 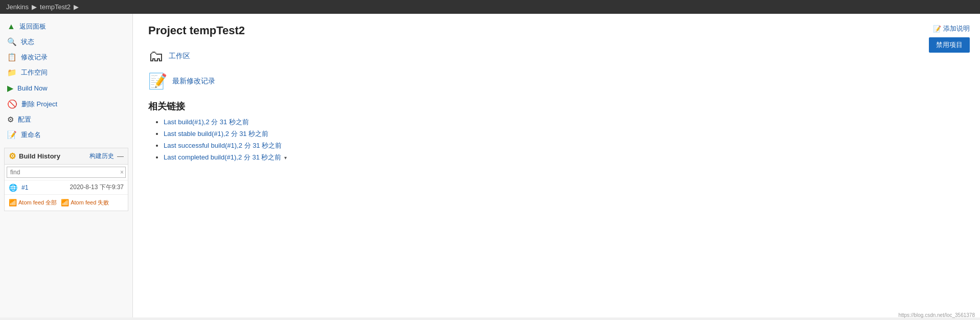 What do you see at coordinates (12, 104) in the screenshot?
I see `delete-icon: 🚫` at bounding box center [12, 104].